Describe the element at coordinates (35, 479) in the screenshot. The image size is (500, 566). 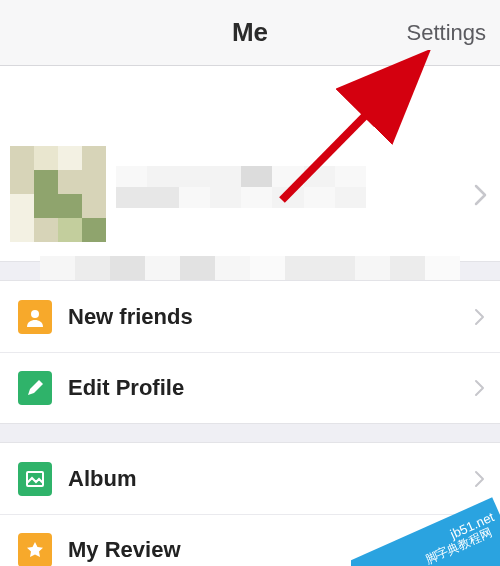
I see `album-icon` at that location.